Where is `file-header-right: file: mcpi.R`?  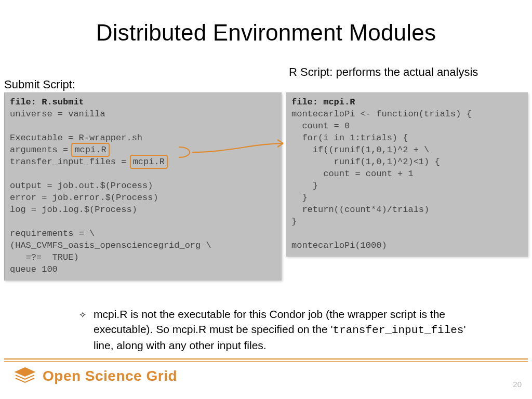 file-header-right: file: mcpi.R is located at coordinates (323, 102).